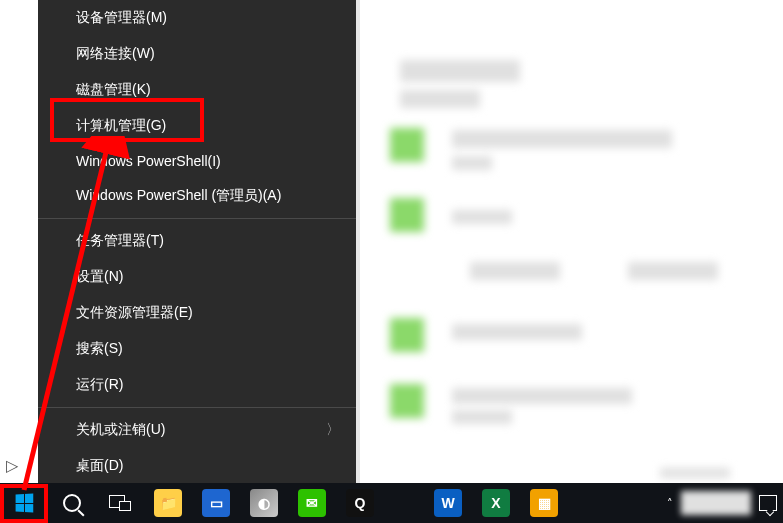 The image size is (783, 523). Describe the element at coordinates (333, 430) in the screenshot. I see `chevron-right-icon: 〉` at that location.